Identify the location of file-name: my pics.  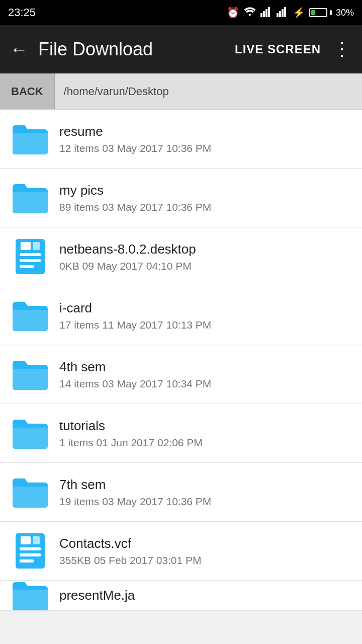
(206, 190).